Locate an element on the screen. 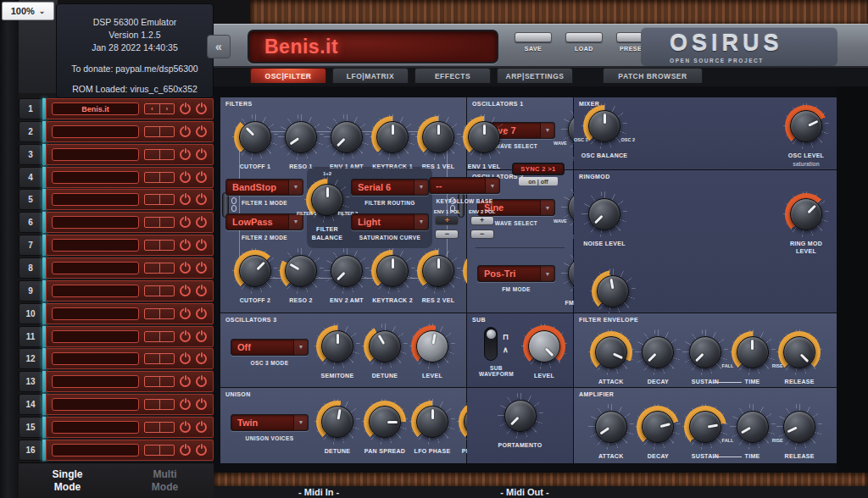  part-row-13: 13 is located at coordinates (116, 381).